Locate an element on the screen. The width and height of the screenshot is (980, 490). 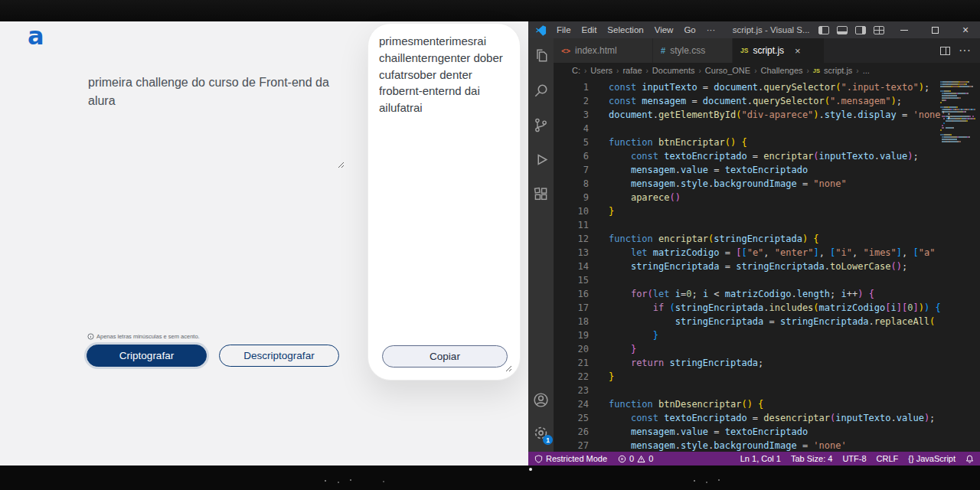
code-line: 19 } is located at coordinates (767, 335).